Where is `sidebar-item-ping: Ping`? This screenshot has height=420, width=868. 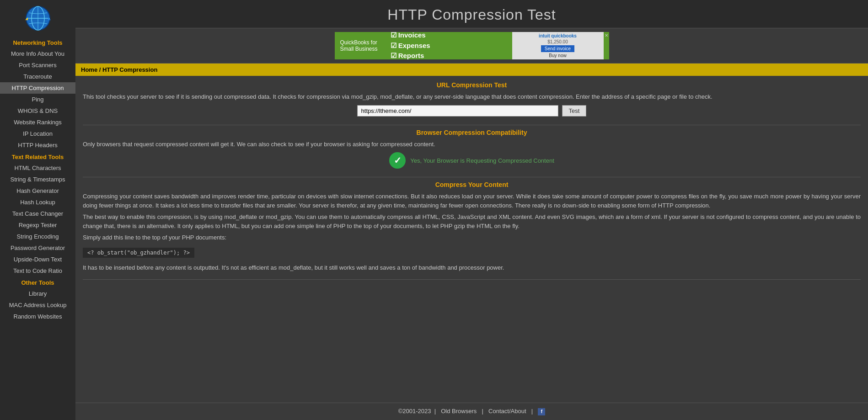
sidebar-item-ping: Ping is located at coordinates (38, 100).